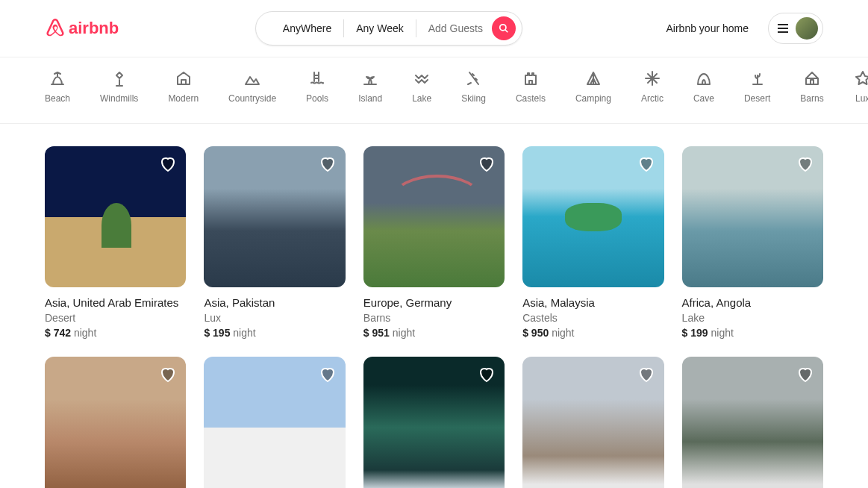 This screenshot has width=868, height=488. Describe the element at coordinates (422, 90) in the screenshot. I see `category-lake: Lake` at that location.